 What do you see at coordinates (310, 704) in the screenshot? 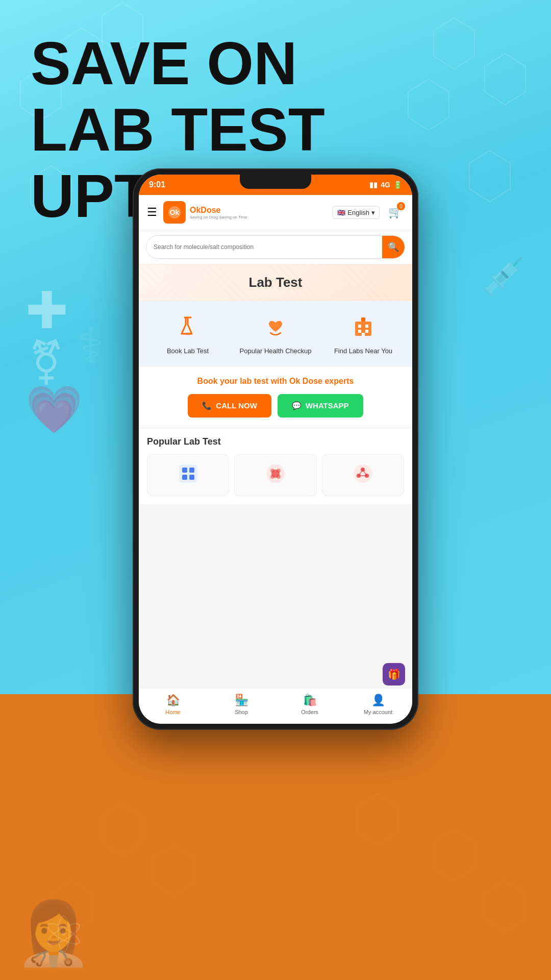
I see `nav-orders: 🛍️ Orders` at bounding box center [310, 704].